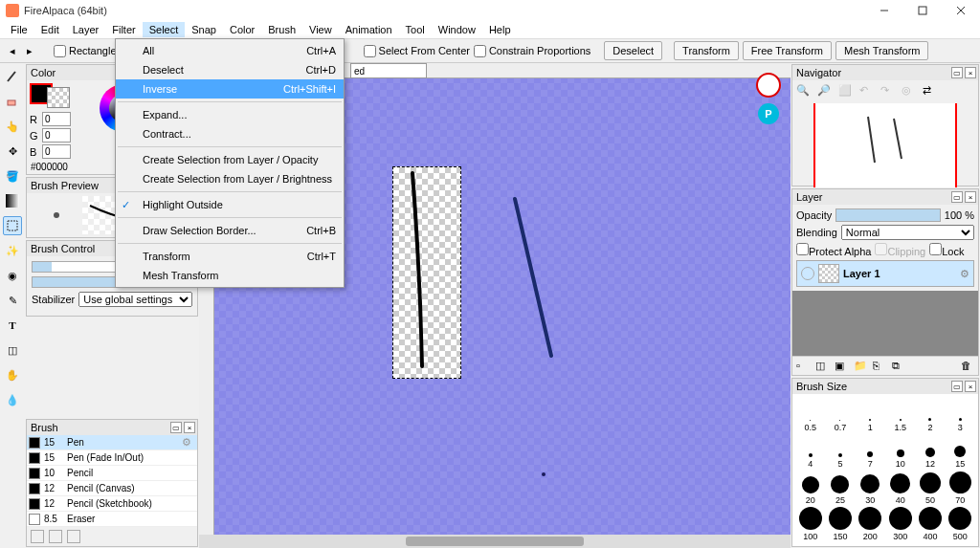  What do you see at coordinates (112, 443) in the screenshot?
I see `brush-list-item: 15Pen⚙` at bounding box center [112, 443].